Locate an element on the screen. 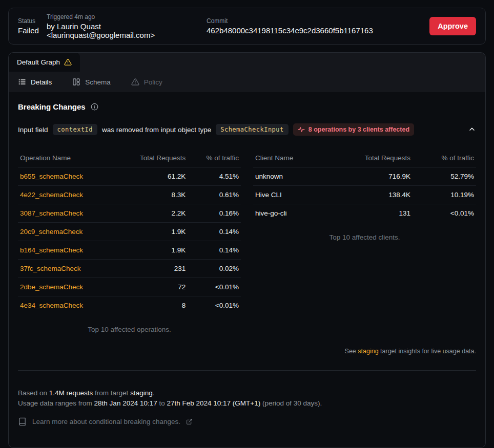 This screenshot has height=448, width=494. learn-more-link: Learn more about conditional breaking ch… is located at coordinates (247, 422).